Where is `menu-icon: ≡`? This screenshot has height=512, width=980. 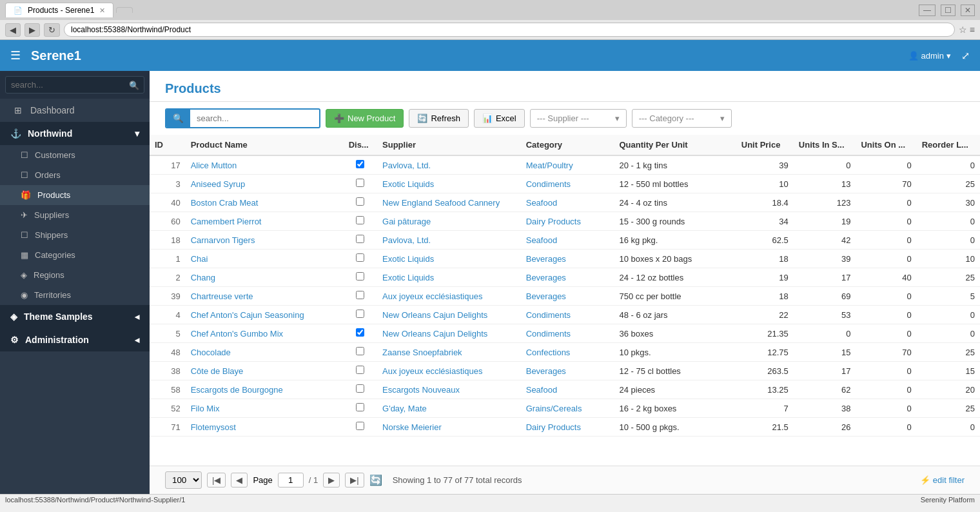 menu-icon: ≡ is located at coordinates (972, 30).